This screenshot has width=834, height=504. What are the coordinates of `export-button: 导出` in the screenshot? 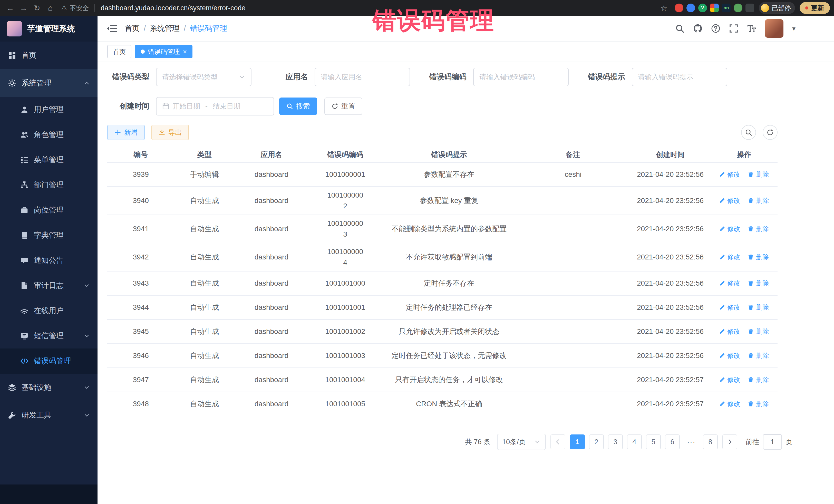 It's located at (170, 132).